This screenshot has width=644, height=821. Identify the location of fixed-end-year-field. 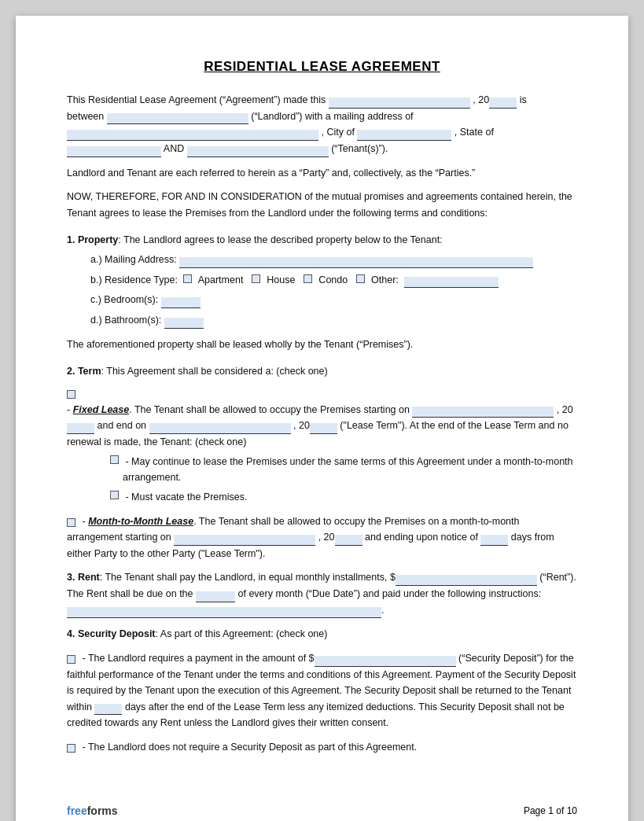
(324, 429).